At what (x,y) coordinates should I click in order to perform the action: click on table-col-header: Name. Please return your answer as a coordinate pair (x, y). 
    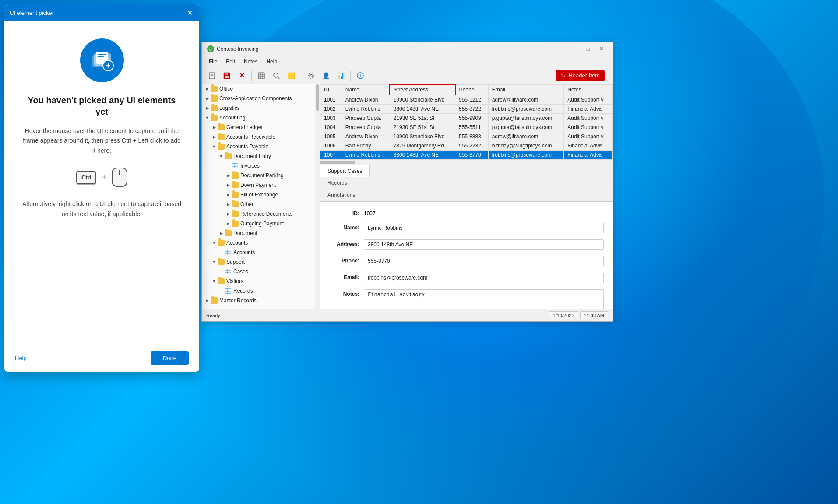
    Looking at the image, I should click on (366, 90).